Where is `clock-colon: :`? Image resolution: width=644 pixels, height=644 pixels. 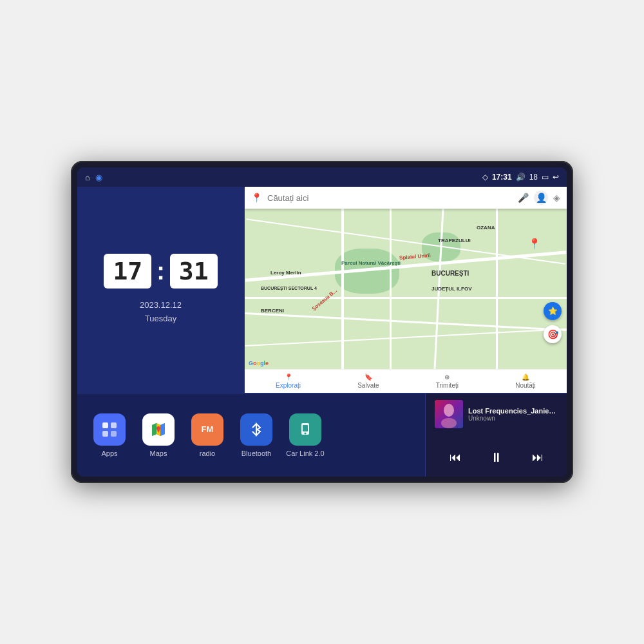 clock-colon: : is located at coordinates (161, 271).